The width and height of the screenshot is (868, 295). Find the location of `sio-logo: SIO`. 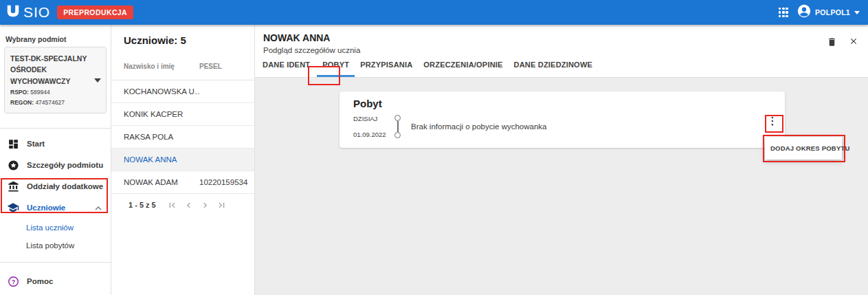

sio-logo: SIO is located at coordinates (27, 12).